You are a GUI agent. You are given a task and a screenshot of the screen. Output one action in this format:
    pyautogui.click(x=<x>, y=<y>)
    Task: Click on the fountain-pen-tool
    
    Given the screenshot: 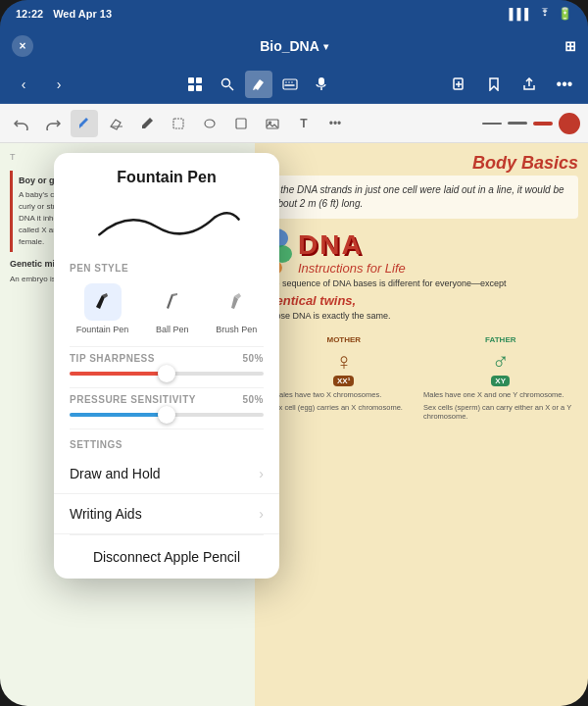 What is the action you would take?
    pyautogui.click(x=84, y=124)
    